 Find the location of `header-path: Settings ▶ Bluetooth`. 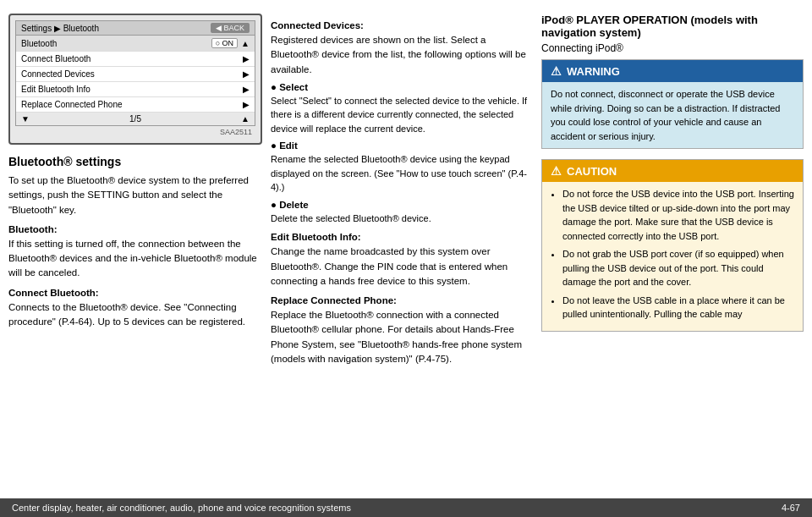

header-path: Settings ▶ Bluetooth is located at coordinates (60, 29).